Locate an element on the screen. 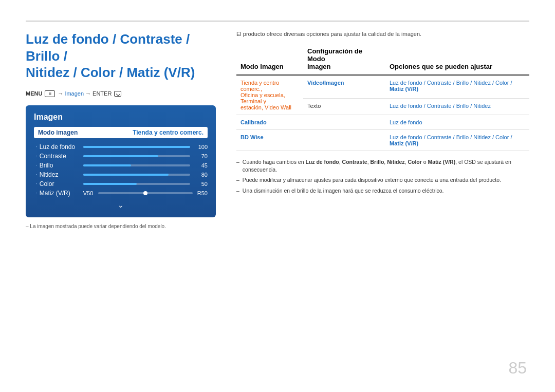  config-cell-bdwise is located at coordinates (344, 141).